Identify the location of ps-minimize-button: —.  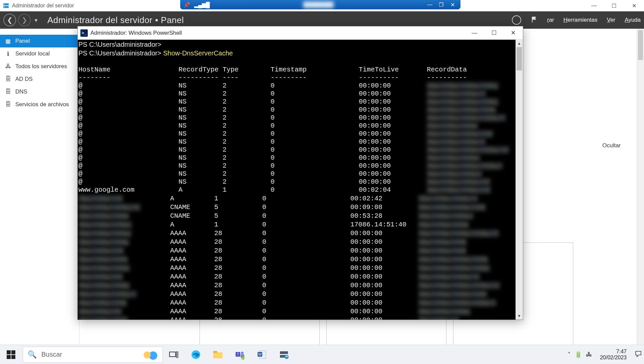
(474, 33).